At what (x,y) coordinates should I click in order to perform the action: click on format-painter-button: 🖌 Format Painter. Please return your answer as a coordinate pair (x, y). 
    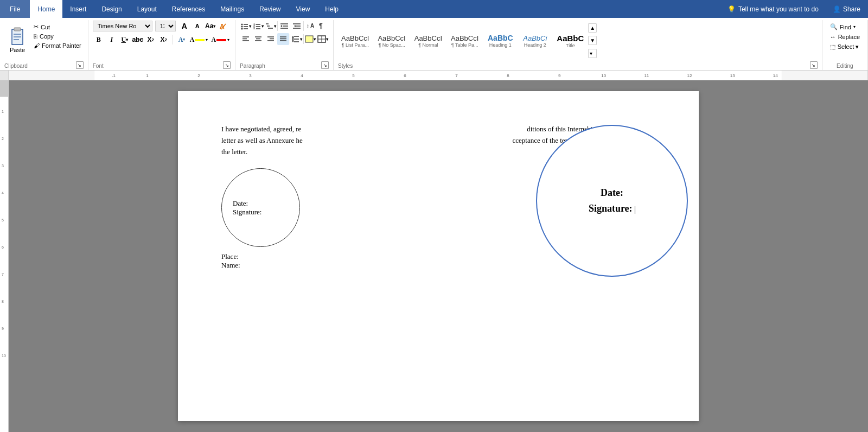
    Looking at the image, I should click on (58, 46).